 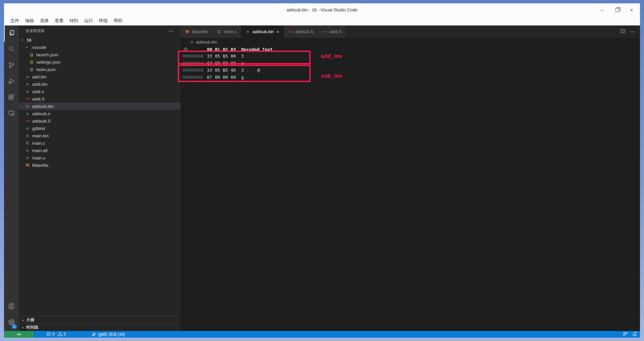 I want to click on tree-item-gdbinit: ≡ gdbinit, so click(x=100, y=128).